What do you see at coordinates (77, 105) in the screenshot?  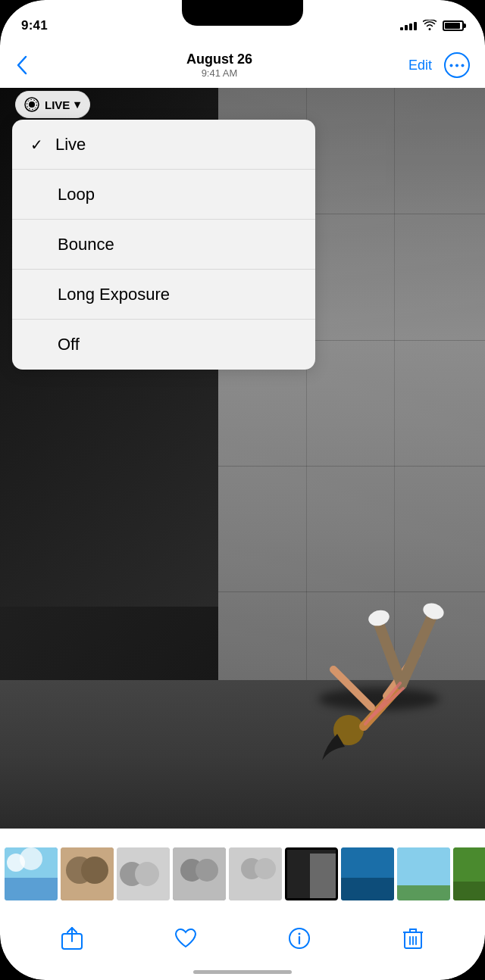 I see `live-chevron: ▾` at bounding box center [77, 105].